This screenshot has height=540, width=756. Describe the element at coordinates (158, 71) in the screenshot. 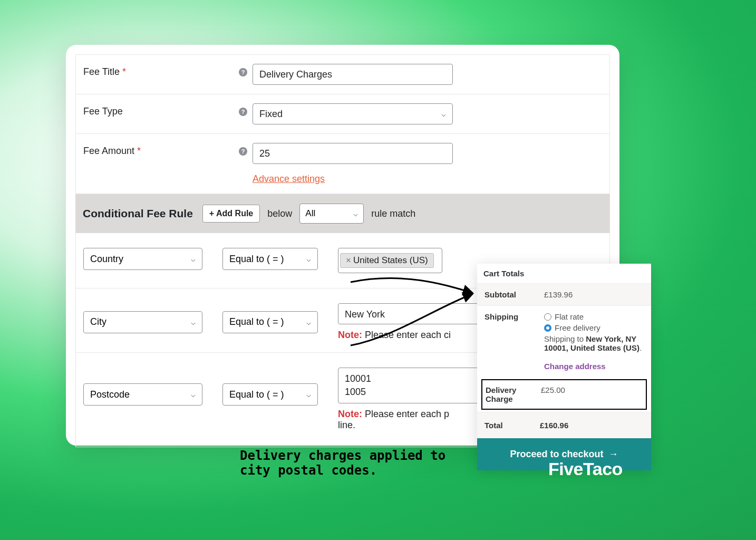

I see `fee-title-label: Fee Title *` at that location.